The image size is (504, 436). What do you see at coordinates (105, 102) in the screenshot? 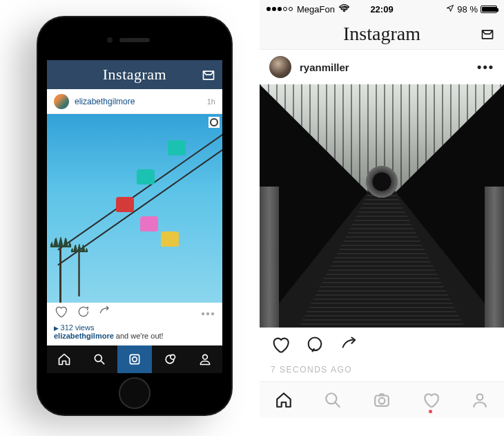
I see `author-username: elizabethgilmore` at bounding box center [105, 102].